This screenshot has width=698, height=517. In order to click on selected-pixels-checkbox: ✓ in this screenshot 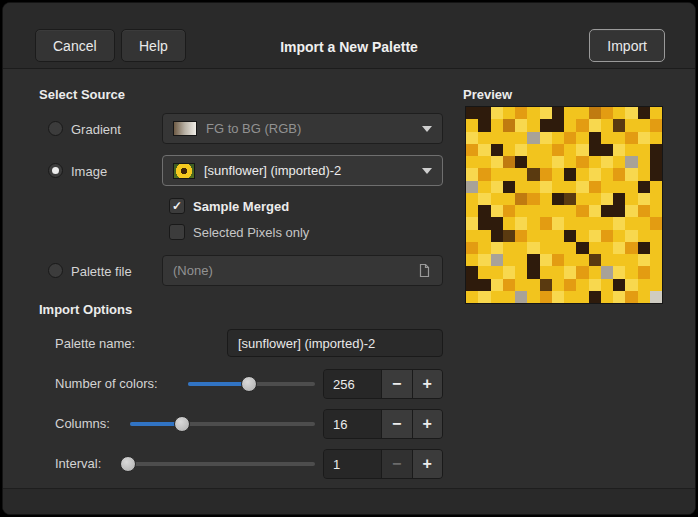, I will do `click(177, 232)`.